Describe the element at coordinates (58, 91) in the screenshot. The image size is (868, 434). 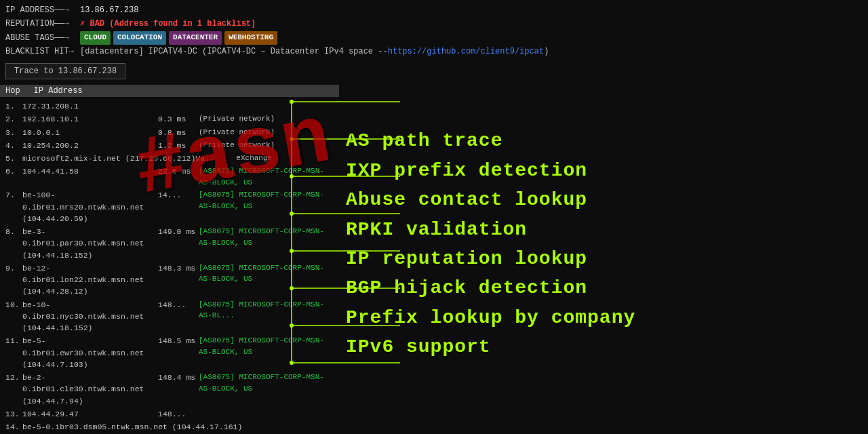
I see `col-ip: IP Address` at that location.